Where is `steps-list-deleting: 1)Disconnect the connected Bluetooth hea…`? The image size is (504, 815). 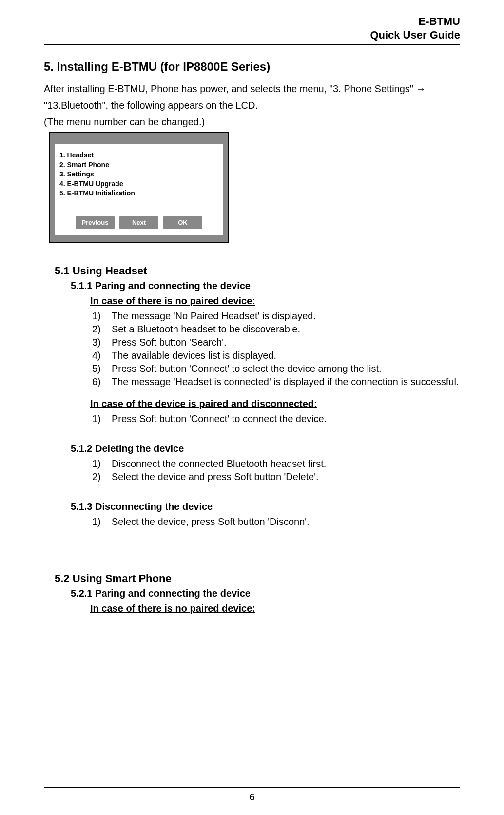
steps-list-deleting: 1)Disconnect the connected Bluetooth hea… is located at coordinates (275, 470).